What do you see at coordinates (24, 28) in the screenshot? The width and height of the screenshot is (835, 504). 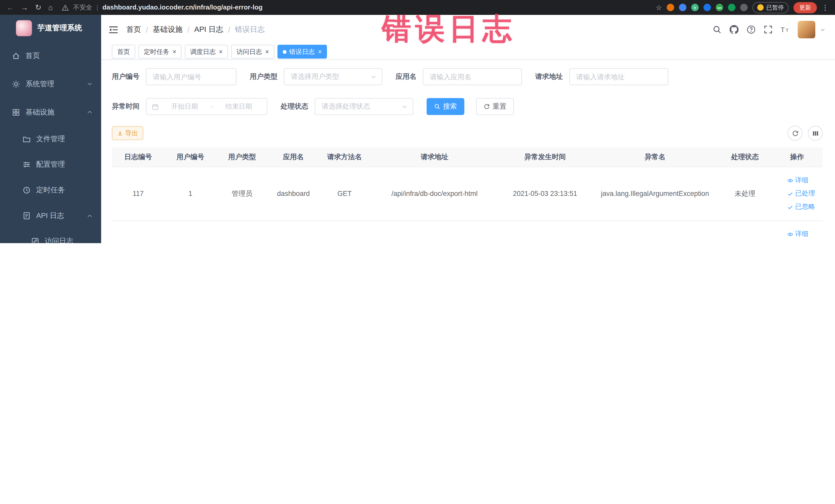 I see `logo-image` at bounding box center [24, 28].